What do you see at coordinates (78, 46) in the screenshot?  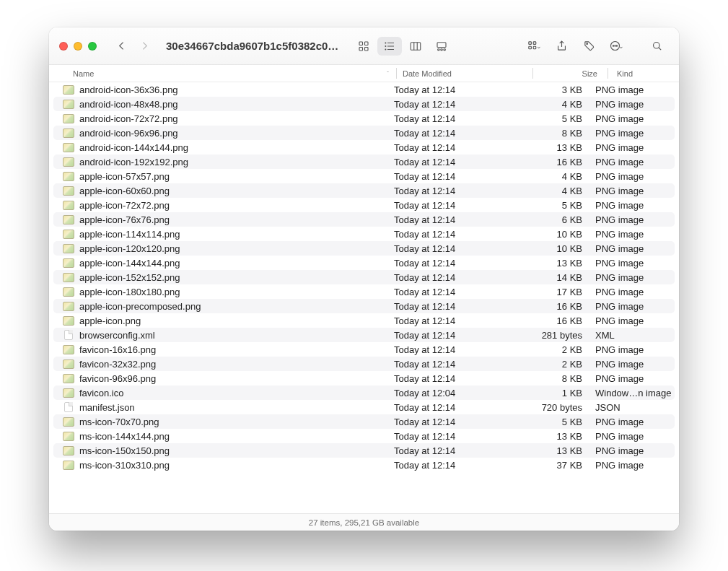 I see `minimize-window-button` at bounding box center [78, 46].